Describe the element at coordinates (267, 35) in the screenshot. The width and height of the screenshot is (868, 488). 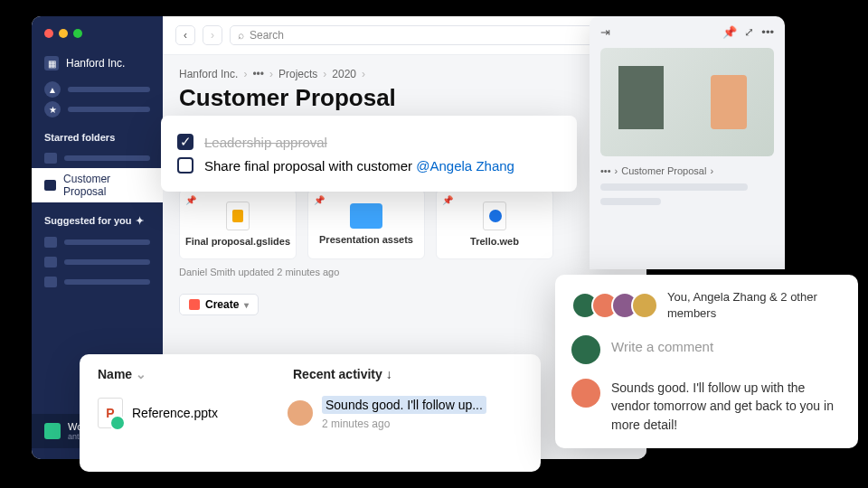
I see `search-placeholder: Search` at that location.